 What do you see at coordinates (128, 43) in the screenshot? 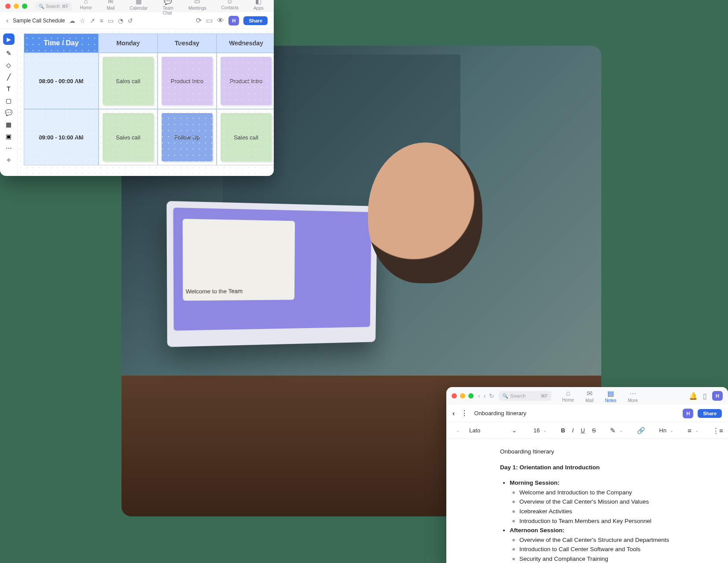
I see `header-mon: Monday` at bounding box center [128, 43].